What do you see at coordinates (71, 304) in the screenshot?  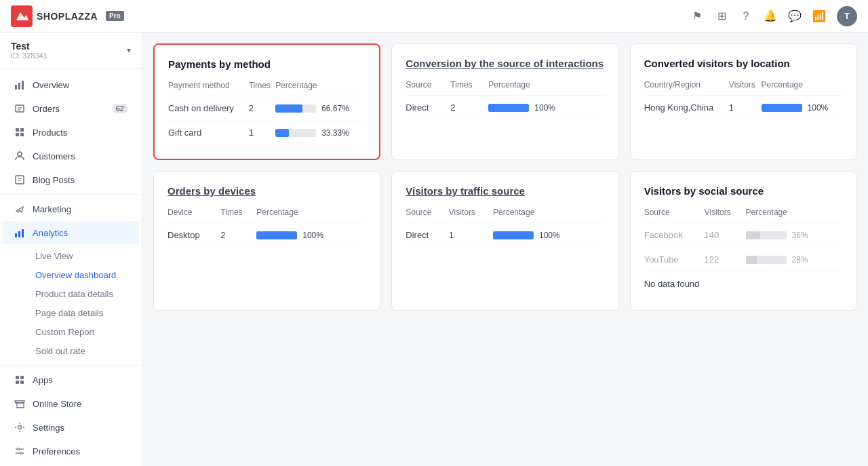 I see `analytics-submenu: Live View Overview dashboard Product dat…` at bounding box center [71, 304].